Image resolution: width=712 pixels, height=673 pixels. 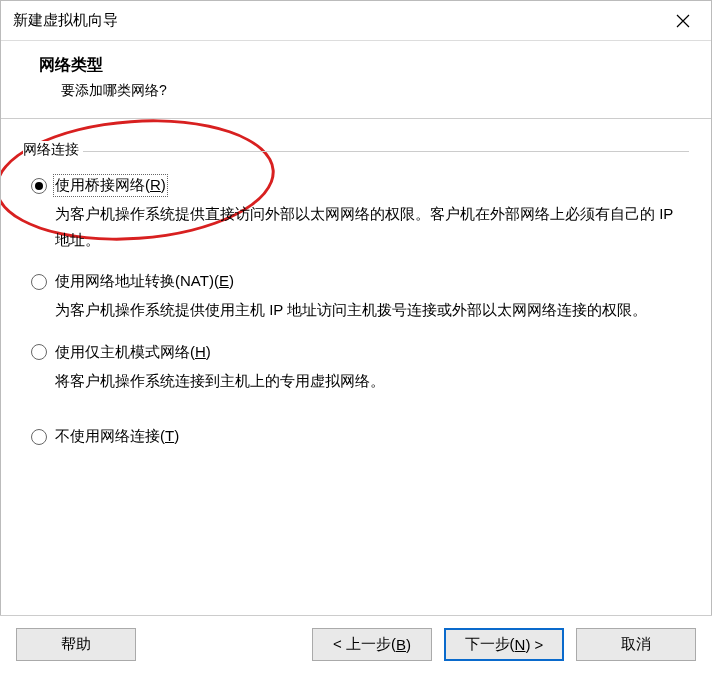 What do you see at coordinates (66, 20) in the screenshot?
I see `window-title: 新建虚拟机向导` at bounding box center [66, 20].